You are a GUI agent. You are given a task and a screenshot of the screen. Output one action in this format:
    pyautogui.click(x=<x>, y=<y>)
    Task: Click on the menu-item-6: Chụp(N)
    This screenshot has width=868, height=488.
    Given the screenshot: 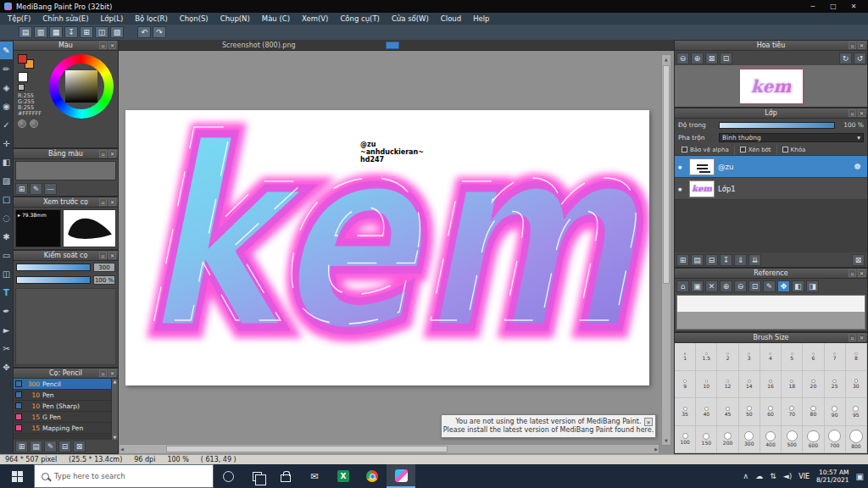 What is the action you would take?
    pyautogui.click(x=236, y=19)
    